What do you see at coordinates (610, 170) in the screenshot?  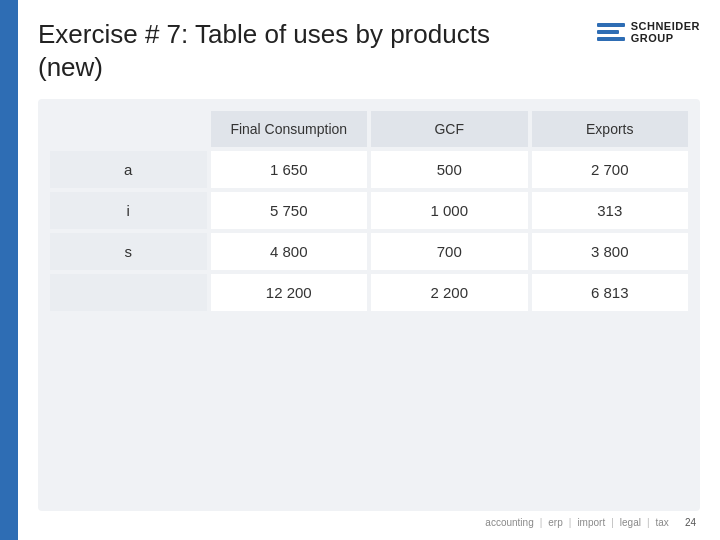 I see `table-cell-r0-c3: 2 700` at bounding box center [610, 170].